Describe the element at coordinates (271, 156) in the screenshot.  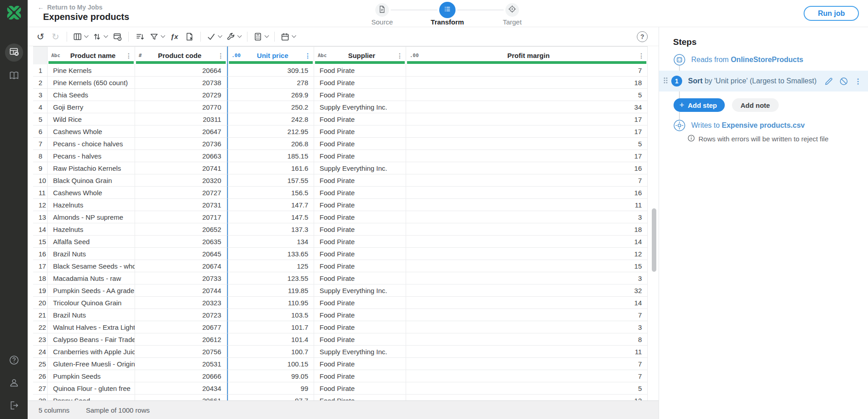
I see `table-cell: 185.15` at that location.